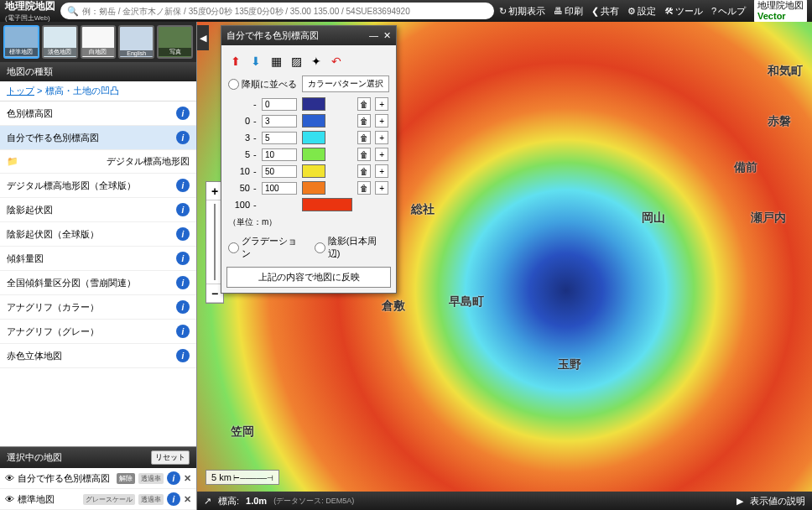  I want to click on upload-icon: ⬆, so click(236, 61).